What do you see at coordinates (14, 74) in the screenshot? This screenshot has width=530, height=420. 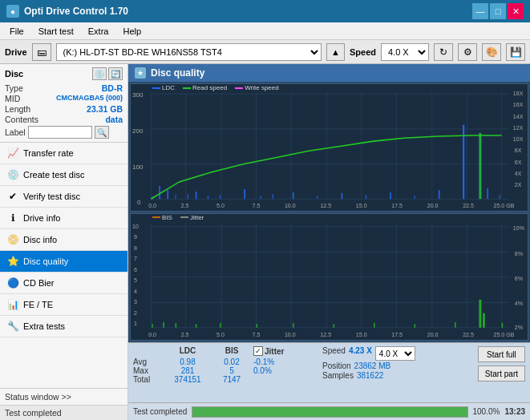 I see `disc-panel-title: Disc` at bounding box center [14, 74].